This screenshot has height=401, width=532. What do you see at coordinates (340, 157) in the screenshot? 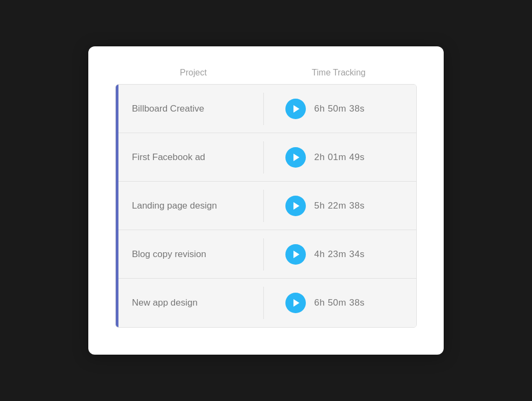
I see `time-text-facebook: 2h 01m 49s` at bounding box center [340, 157].